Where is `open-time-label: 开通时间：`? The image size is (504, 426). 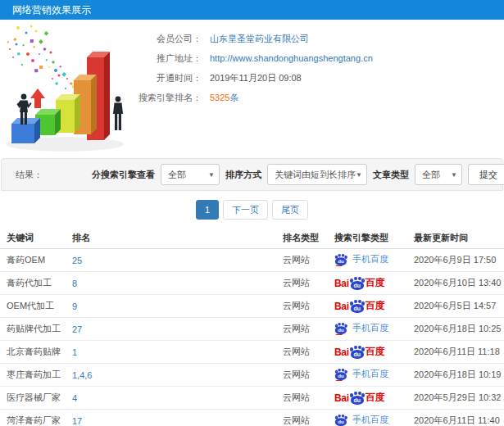 open-time-label: 开通时间： is located at coordinates (153, 79).